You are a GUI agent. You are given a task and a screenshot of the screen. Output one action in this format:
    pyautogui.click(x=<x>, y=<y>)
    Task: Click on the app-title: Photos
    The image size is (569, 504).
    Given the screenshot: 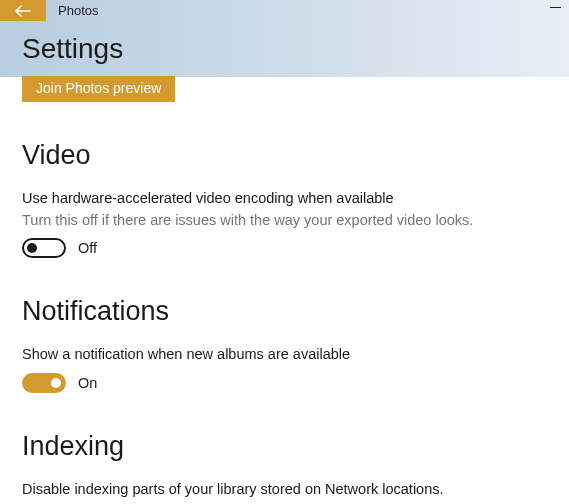 What is the action you would take?
    pyautogui.click(x=78, y=10)
    